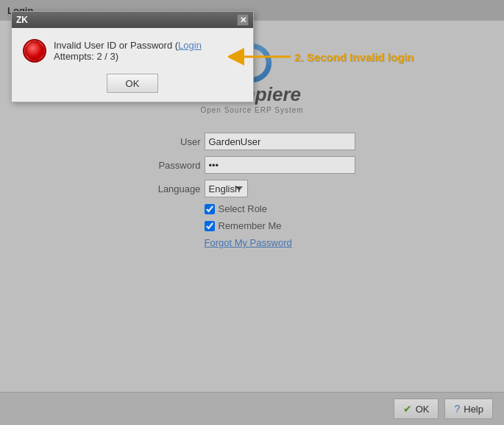 The height and width of the screenshot is (425, 504). Describe the element at coordinates (132, 57) in the screenshot. I see `error-dialog: ZK ✕ Invalid User ID or Password (Login …` at that location.